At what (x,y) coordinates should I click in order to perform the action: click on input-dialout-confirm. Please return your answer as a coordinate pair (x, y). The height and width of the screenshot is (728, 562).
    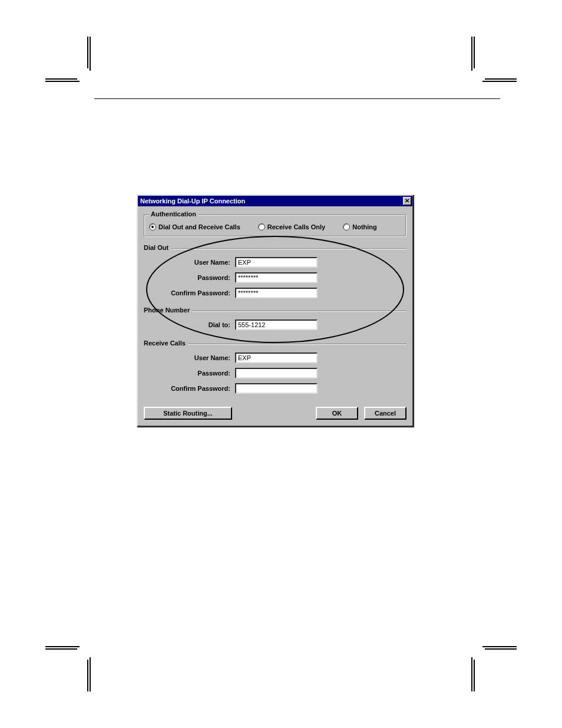
    Looking at the image, I should click on (276, 293).